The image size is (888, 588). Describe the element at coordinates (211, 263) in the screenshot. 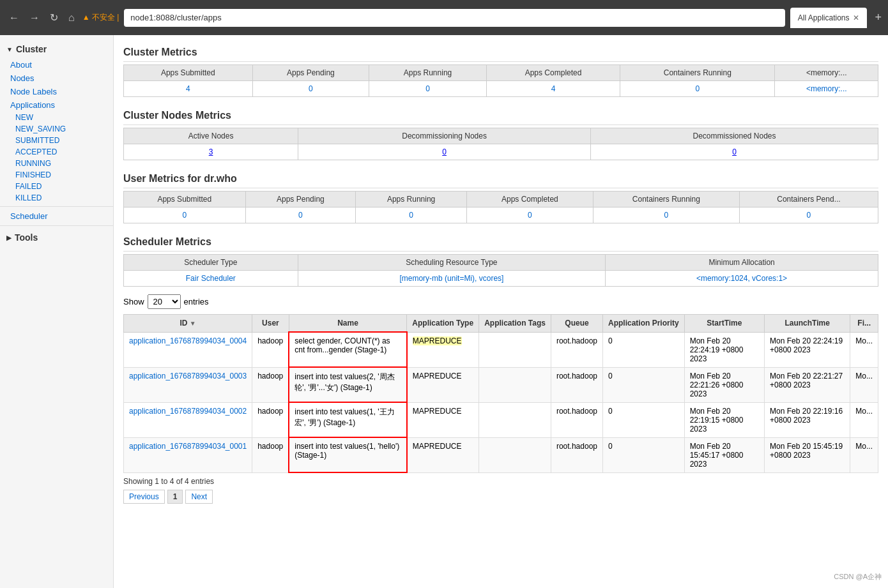

I see `col-scheduler-type: Scheduler Type` at that location.